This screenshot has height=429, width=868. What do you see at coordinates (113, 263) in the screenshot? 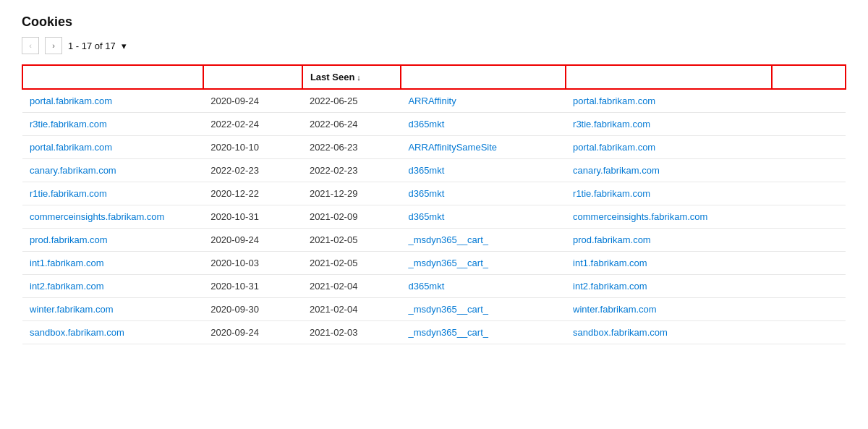
I see `cell-hostname: int1.fabrikam.com` at bounding box center [113, 263].